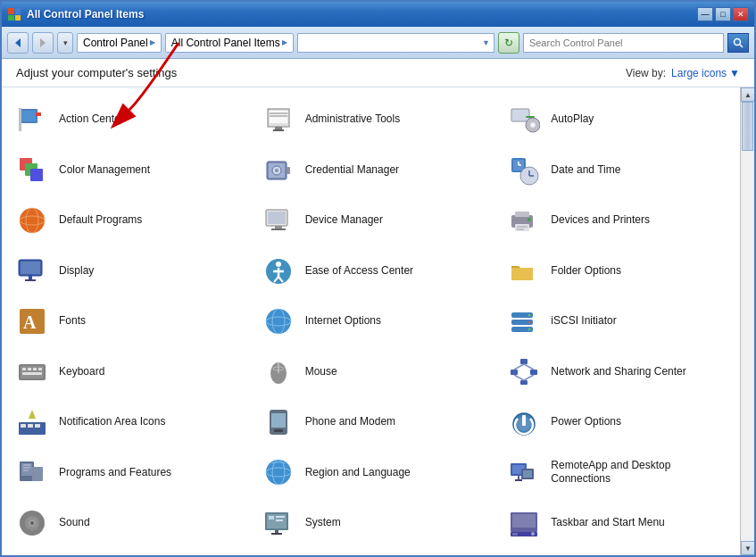 The width and height of the screenshot is (756, 557). Describe the element at coordinates (82, 372) in the screenshot. I see `keyboard-label: Keyboard` at that location.